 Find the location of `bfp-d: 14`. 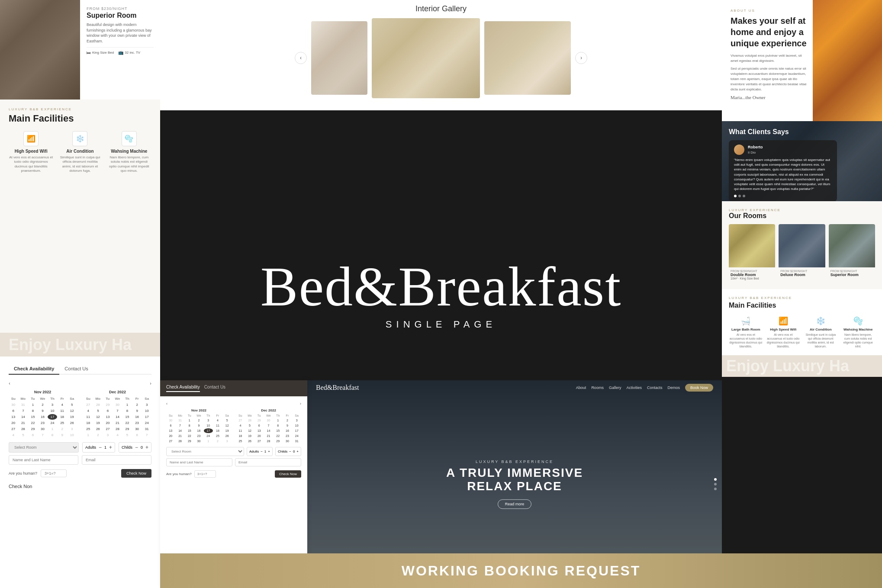

bfp-d: 14 is located at coordinates (180, 431).